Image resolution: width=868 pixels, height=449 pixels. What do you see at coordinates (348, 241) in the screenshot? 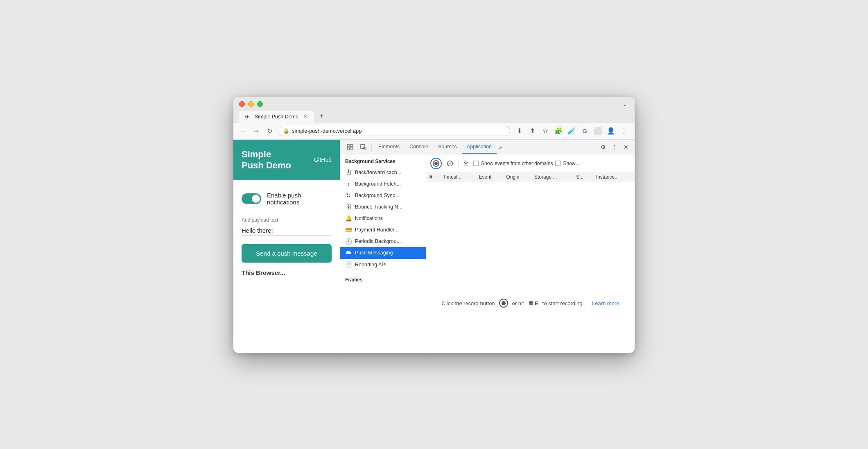
I see `periodic-background-icon: 🕐` at bounding box center [348, 241].